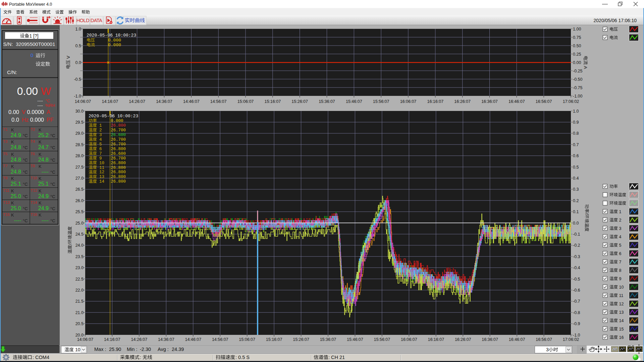 This screenshot has width=644, height=362. Describe the element at coordinates (6, 190) in the screenshot. I see `svg-text: T11` at that location.